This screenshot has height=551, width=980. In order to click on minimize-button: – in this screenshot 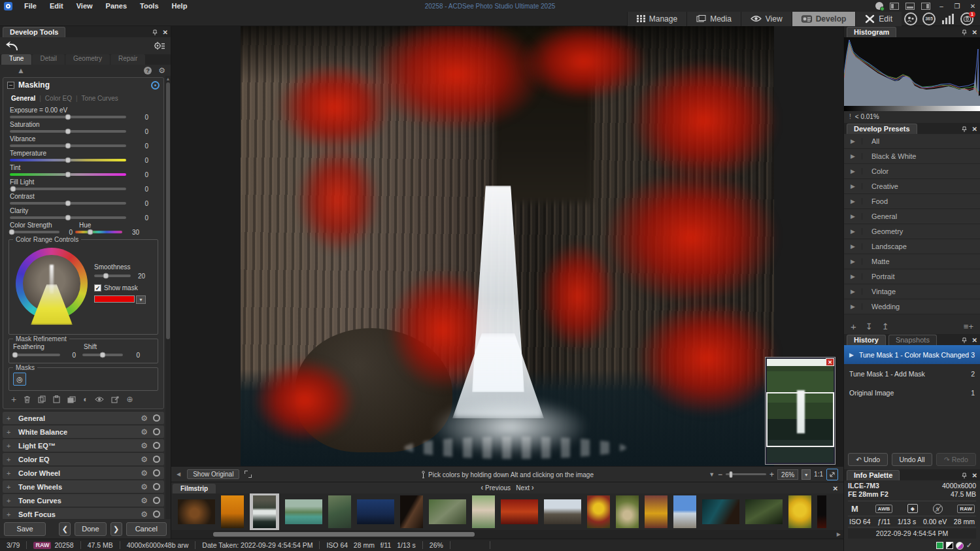, I will do `click(941, 7)`.